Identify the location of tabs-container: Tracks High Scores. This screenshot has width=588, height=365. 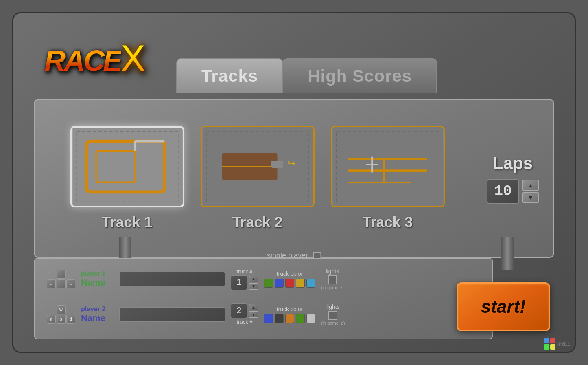
(307, 76).